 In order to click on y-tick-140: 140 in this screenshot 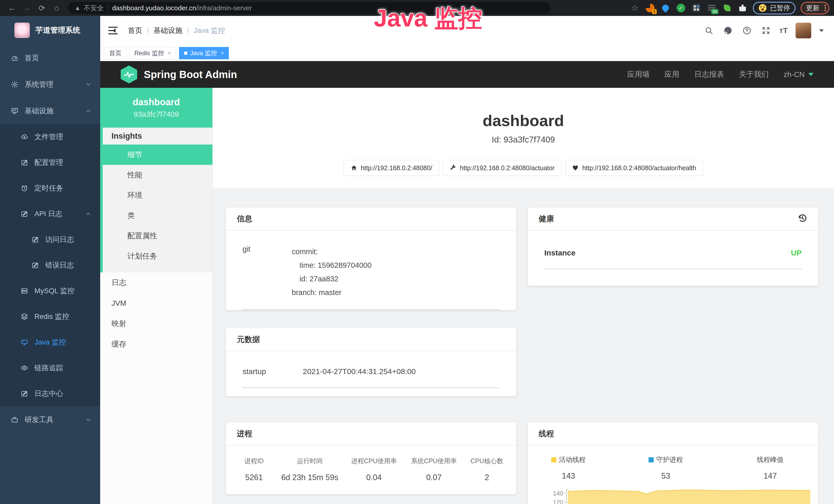, I will do `click(558, 493)`.